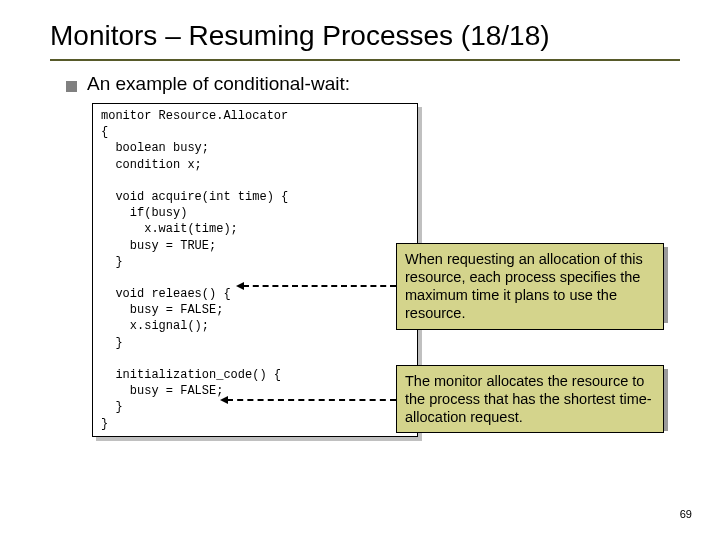  What do you see at coordinates (72, 86) in the screenshot?
I see `bullet-square-icon` at bounding box center [72, 86].